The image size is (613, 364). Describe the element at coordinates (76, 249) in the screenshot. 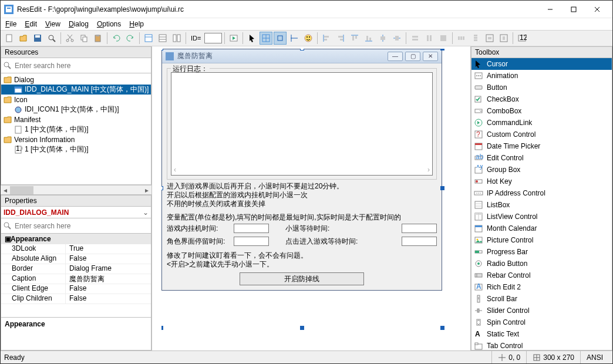

I see `property-row: 3DLookTrue` at that location.